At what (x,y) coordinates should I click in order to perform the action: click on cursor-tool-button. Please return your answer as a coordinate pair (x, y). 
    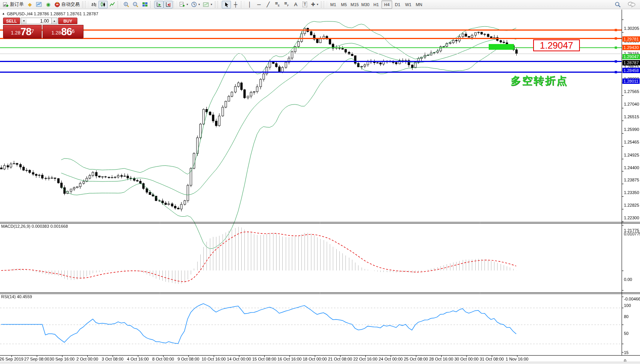
    Looking at the image, I should click on (226, 5).